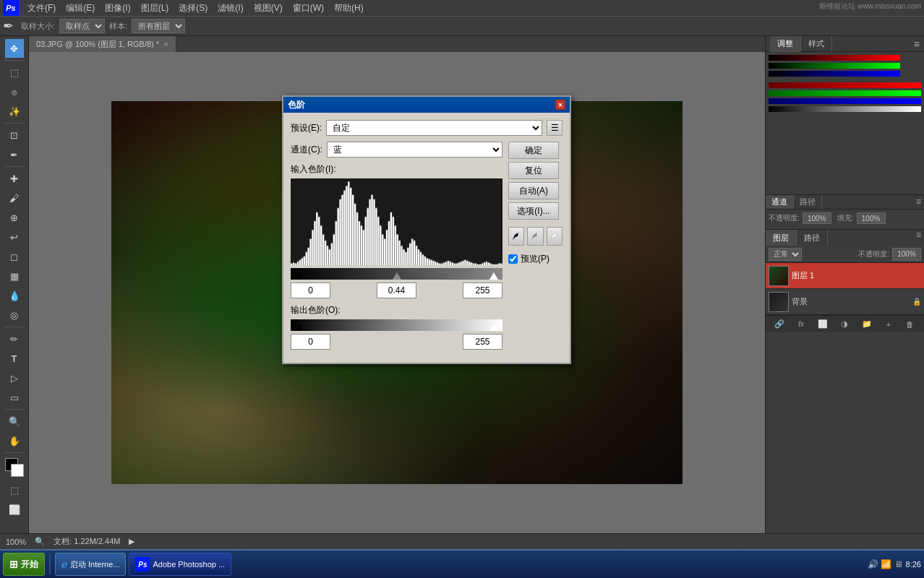 This screenshot has width=924, height=578. What do you see at coordinates (180, 564) in the screenshot?
I see `ps-taskbar-btn: Ps Adobe Photoshop ...` at bounding box center [180, 564].